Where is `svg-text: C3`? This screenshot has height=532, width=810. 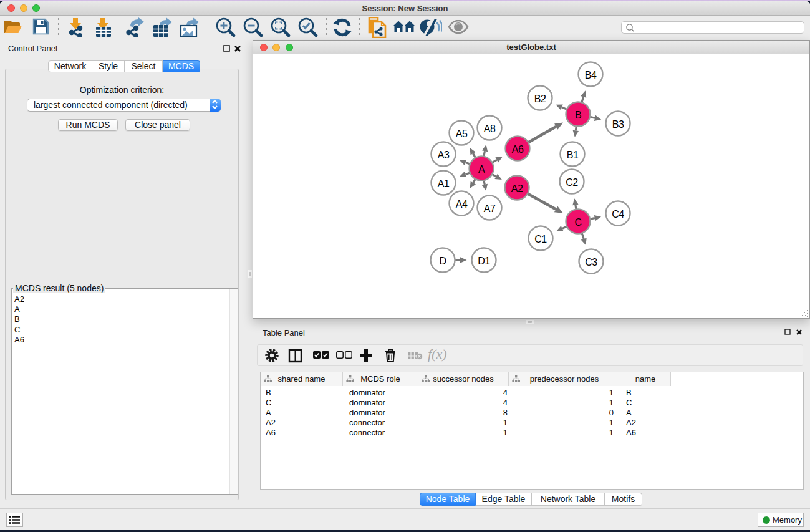 svg-text: C3 is located at coordinates (591, 262).